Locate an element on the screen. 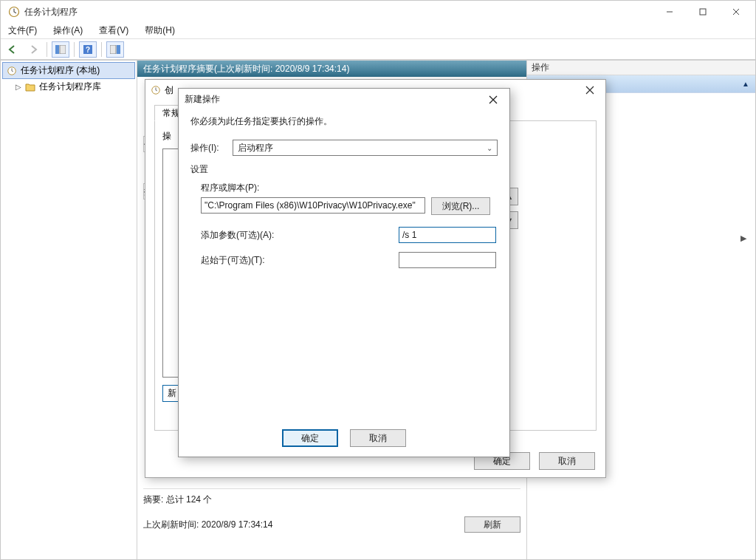 The image size is (756, 560). action-select: 启动程序 ⌄ is located at coordinates (365, 148).